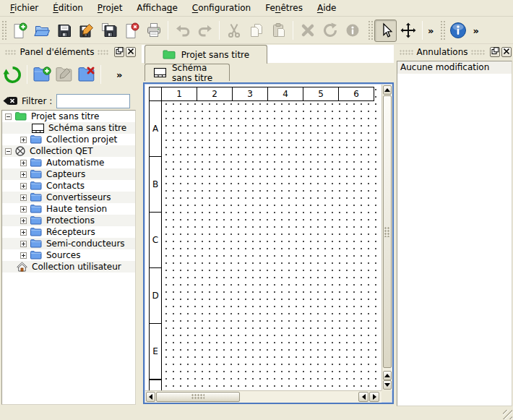 Image resolution: width=513 pixels, height=420 pixels. Describe the element at coordinates (285, 94) in the screenshot. I see `diagram-column-header: 4` at that location.